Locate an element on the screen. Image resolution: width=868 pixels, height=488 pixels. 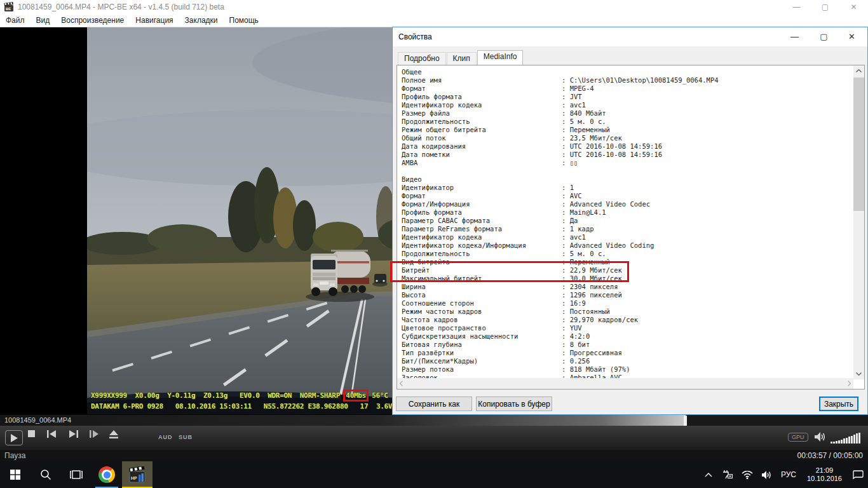
step-icon is located at coordinates (94, 434).